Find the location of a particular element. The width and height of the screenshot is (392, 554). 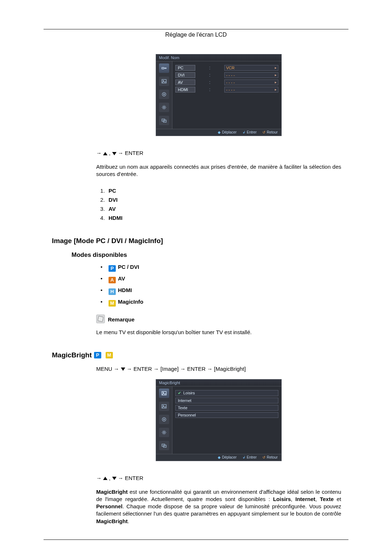

note-text: Le menu TV est disponible lorsqu'un boît… is located at coordinates (219, 332).